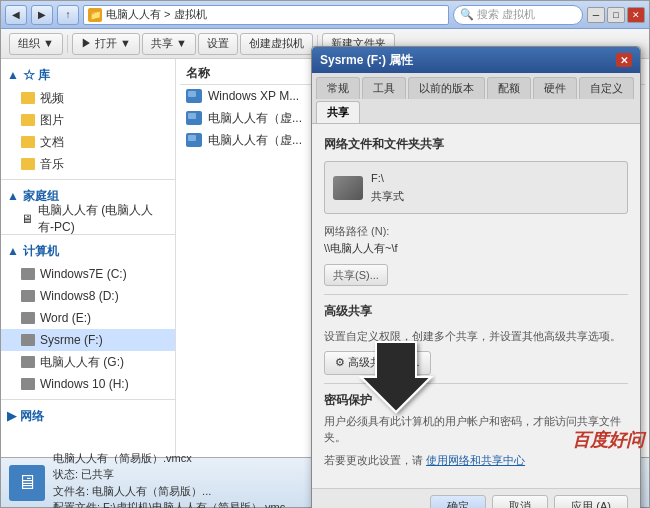 The width and height of the screenshot is (650, 508). What do you see at coordinates (88, 318) in the screenshot?
I see `sidebar-item-drive-e: Word (E:)` at bounding box center [88, 318].